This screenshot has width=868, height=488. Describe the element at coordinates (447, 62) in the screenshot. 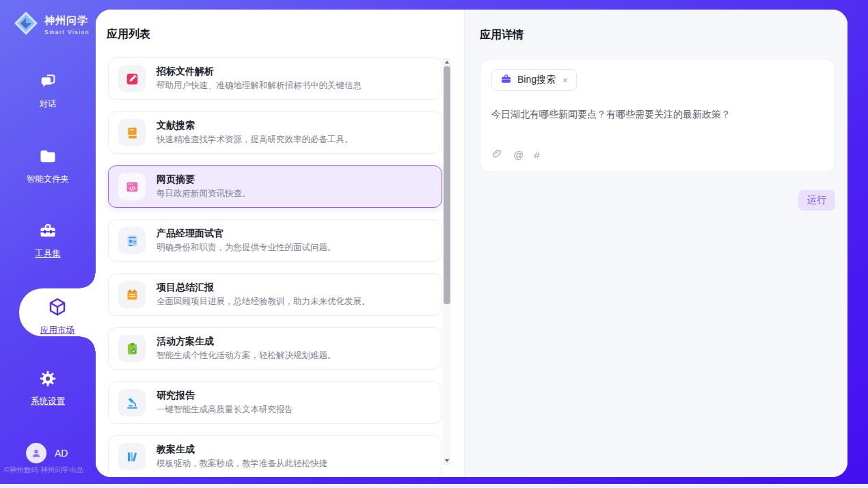

I see `scroll-up-button` at that location.